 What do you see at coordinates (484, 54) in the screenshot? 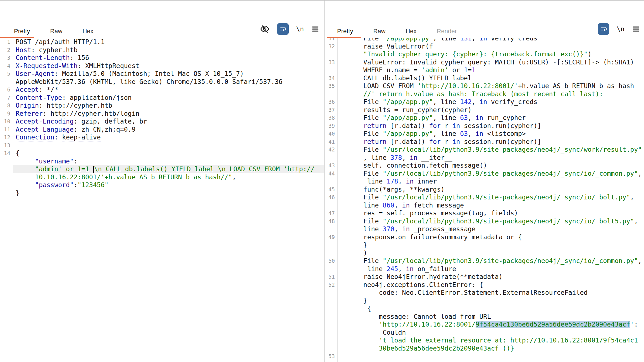
I see `code-line: "Invalid cypher query: {cypher}: {traceb…` at bounding box center [484, 54].